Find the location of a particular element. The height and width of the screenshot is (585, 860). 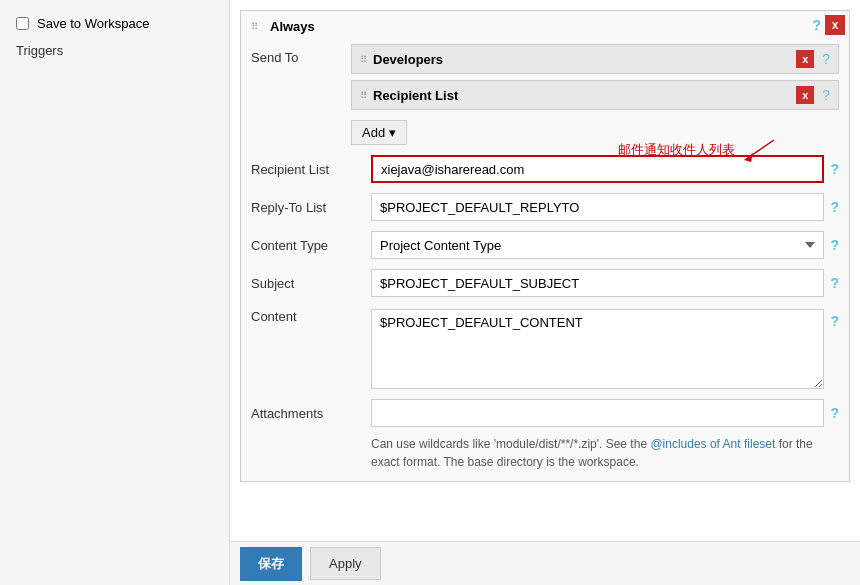

developers-tag-name: Developers is located at coordinates (408, 60).